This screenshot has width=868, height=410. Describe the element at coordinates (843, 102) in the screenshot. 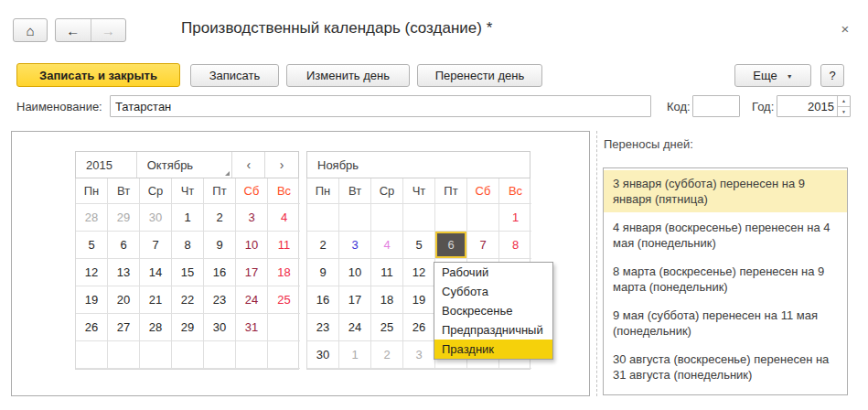

I see `spinner-up-icon: ▲` at that location.